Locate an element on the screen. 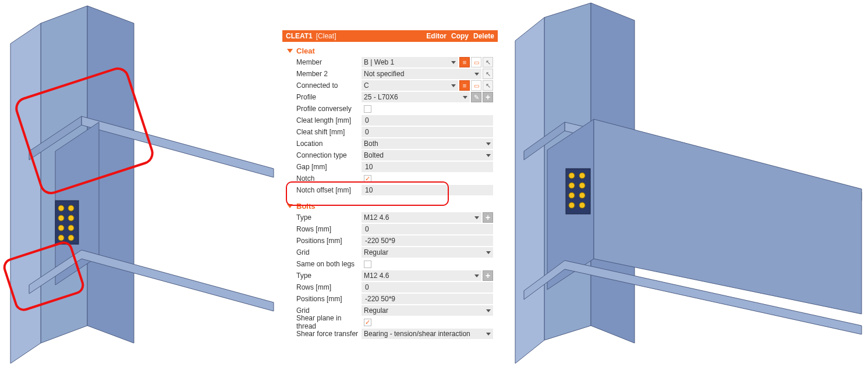 The height and width of the screenshot is (371, 868). row-connected_to: Connected toC is located at coordinates (390, 85).